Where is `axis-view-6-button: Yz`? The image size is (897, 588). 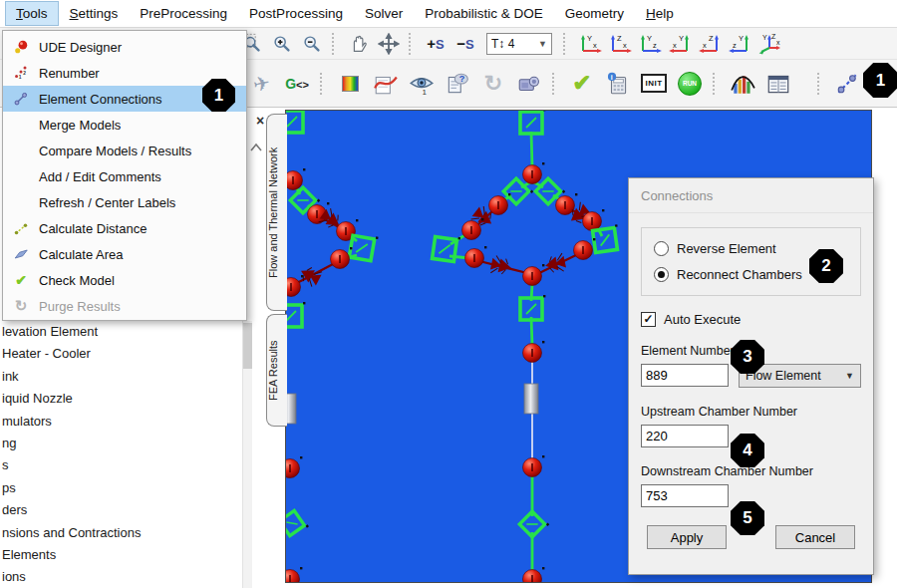 axis-view-6-button: Yz is located at coordinates (740, 44).